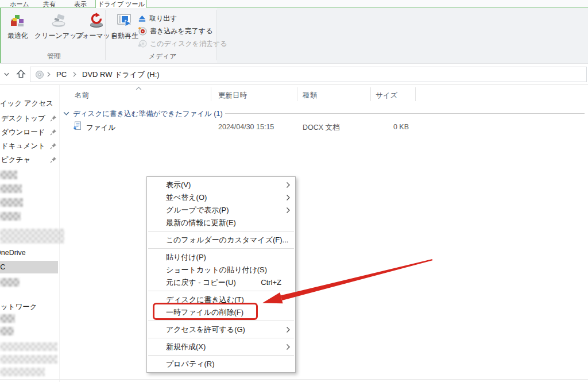 This screenshot has width=588, height=382. I want to click on sidebar-item-onedrive: OneDrive, so click(13, 253).